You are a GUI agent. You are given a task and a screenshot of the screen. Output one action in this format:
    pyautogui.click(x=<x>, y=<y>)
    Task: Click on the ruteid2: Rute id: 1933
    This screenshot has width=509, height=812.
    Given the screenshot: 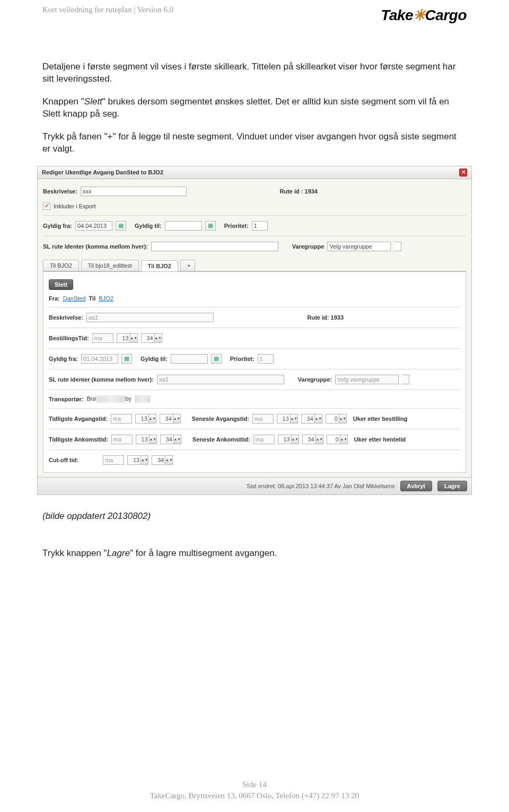 What is the action you would take?
    pyautogui.click(x=326, y=317)
    